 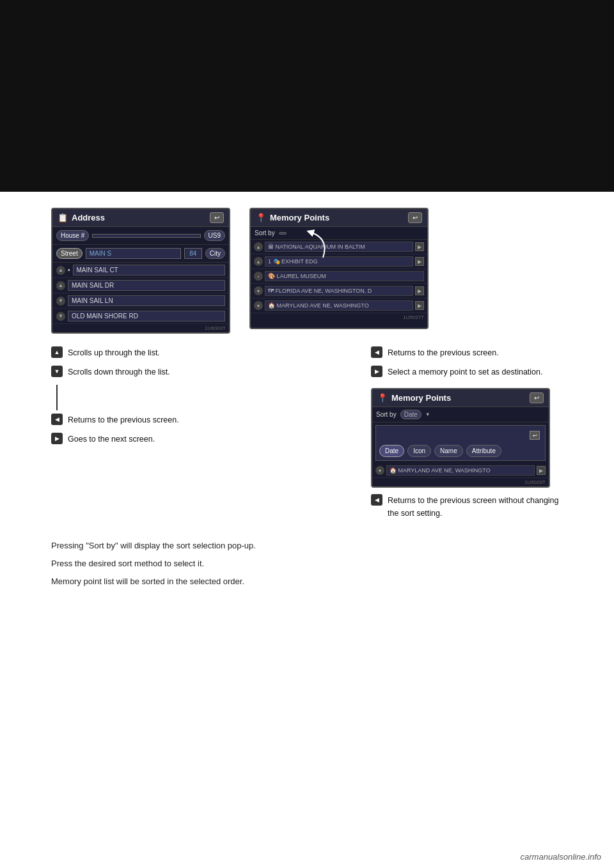 What do you see at coordinates (215, 235) in the screenshot?
I see `state-button: US9` at bounding box center [215, 235].